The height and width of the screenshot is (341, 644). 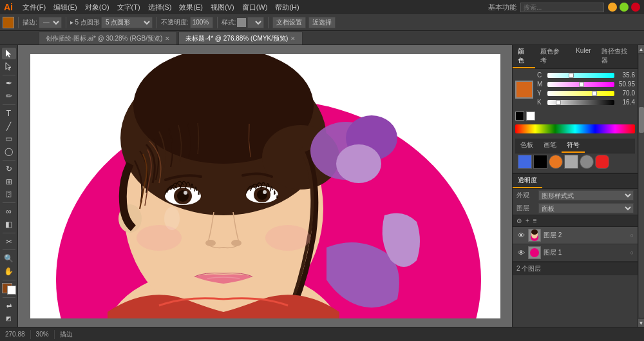 What do you see at coordinates (582, 84) in the screenshot?
I see `m-thumb` at bounding box center [582, 84].